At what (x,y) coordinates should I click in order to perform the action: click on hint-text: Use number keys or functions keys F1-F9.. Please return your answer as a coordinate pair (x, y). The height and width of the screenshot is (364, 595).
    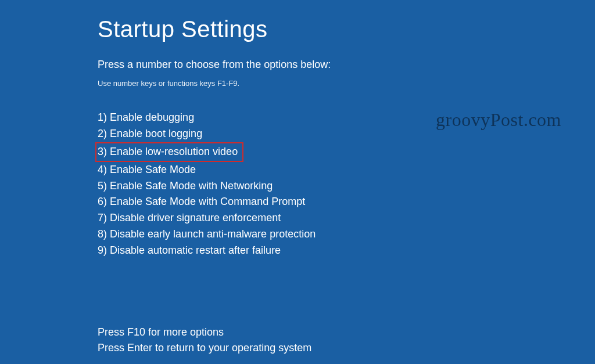
    Looking at the image, I should click on (346, 84).